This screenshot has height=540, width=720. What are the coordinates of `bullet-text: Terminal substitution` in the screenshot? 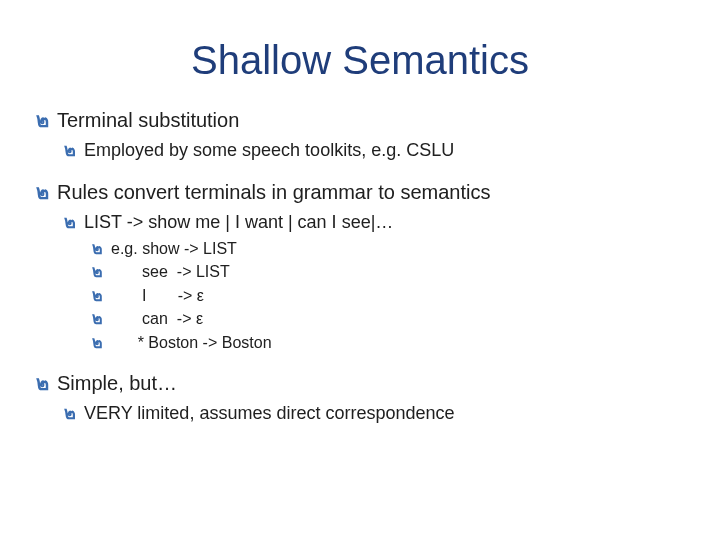 It's located at (374, 120).